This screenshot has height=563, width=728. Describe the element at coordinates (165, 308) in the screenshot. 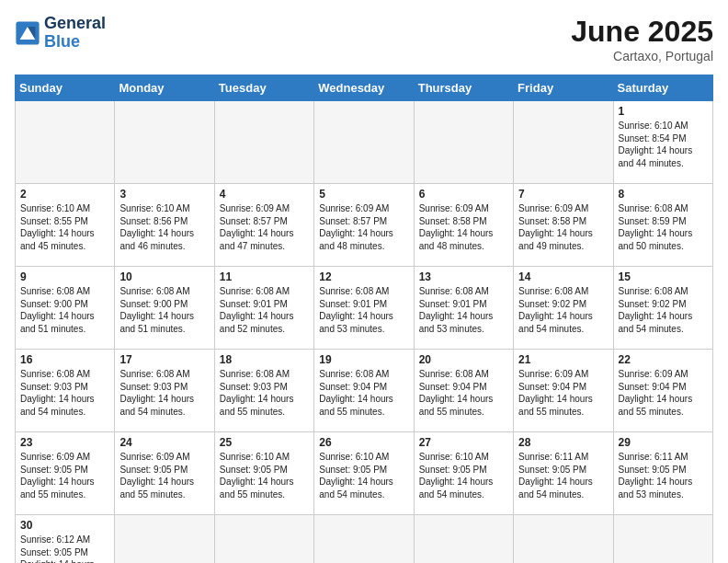

I see `calendar-cell: 10Sunrise: 6:08 AMSunset: 9:00 PMDayligh…` at that location.